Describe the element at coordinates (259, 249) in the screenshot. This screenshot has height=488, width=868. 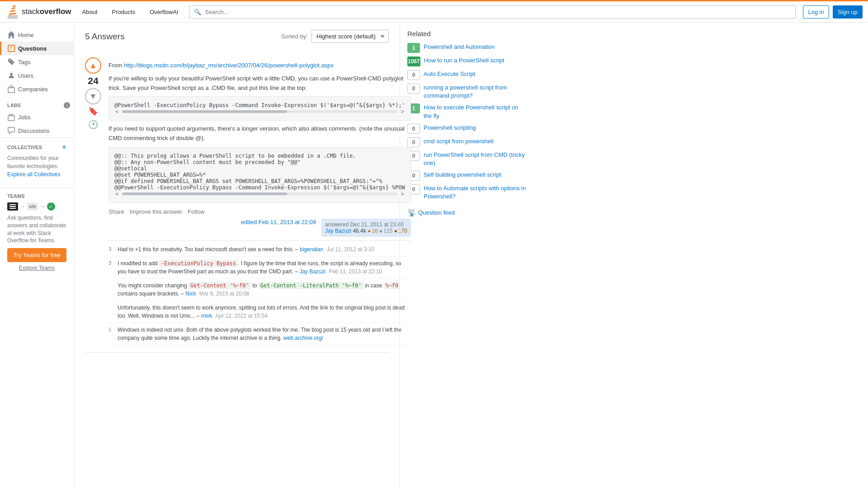
I see `comment-1: 3 Had to +1 this for creativity. Too bad…` at that location.